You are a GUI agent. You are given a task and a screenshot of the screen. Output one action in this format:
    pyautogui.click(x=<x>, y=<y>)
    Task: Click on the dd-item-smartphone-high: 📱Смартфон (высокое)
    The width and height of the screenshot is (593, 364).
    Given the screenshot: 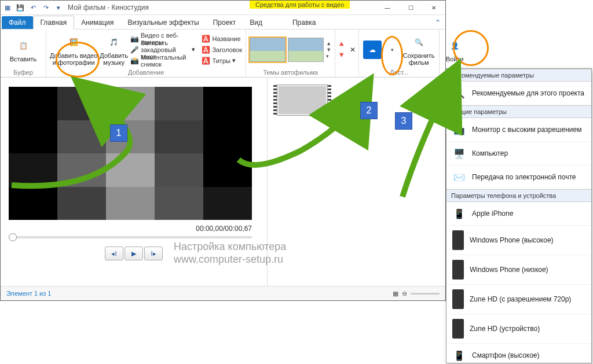 What is the action you would take?
    pyautogui.click(x=519, y=354)
    